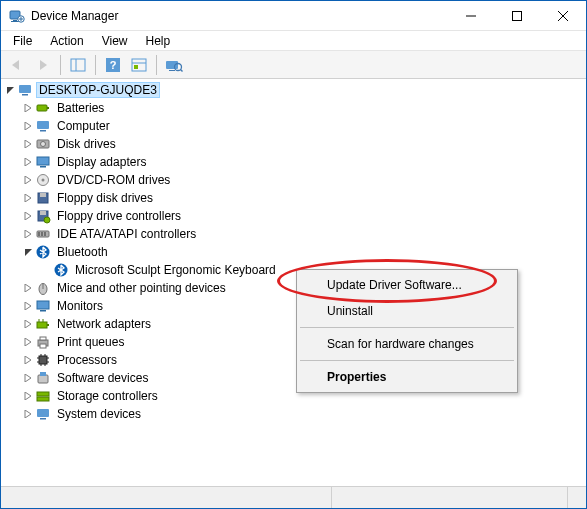  Describe the element at coordinates (43, 360) in the screenshot. I see `processor-icon` at that location.